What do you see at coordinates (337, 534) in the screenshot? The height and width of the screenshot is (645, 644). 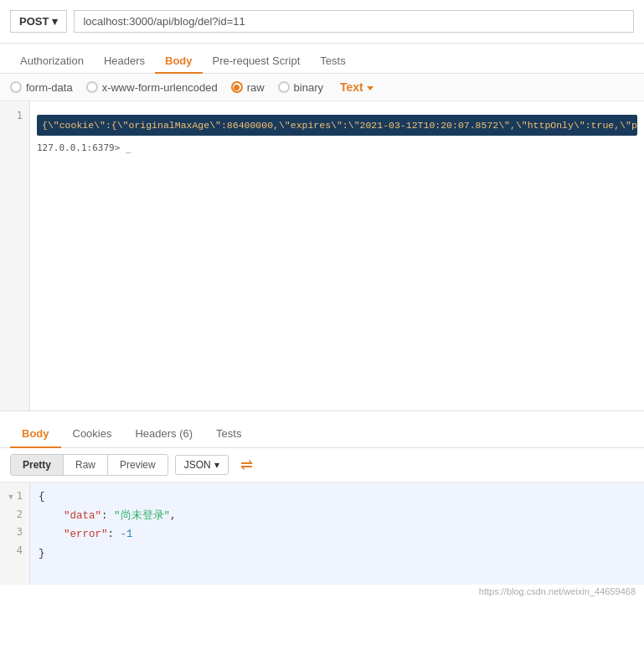 I see `resp-code-line-3: "error": -1` at bounding box center [337, 534].